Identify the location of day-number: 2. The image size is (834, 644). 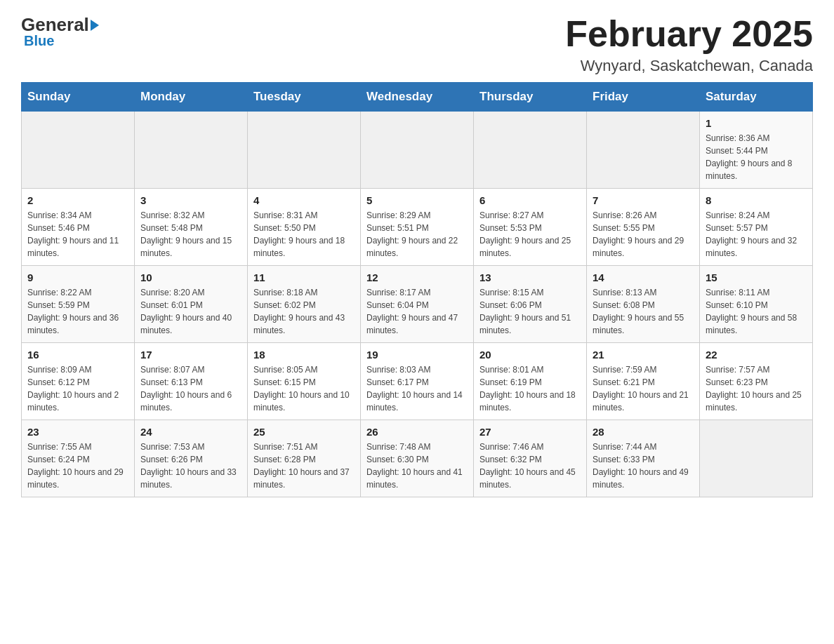
(78, 201).